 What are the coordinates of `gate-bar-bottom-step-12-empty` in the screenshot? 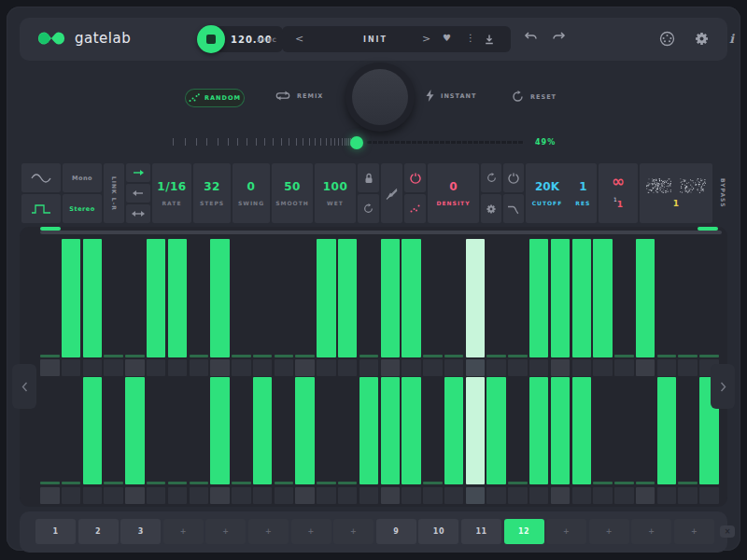 It's located at (284, 483).